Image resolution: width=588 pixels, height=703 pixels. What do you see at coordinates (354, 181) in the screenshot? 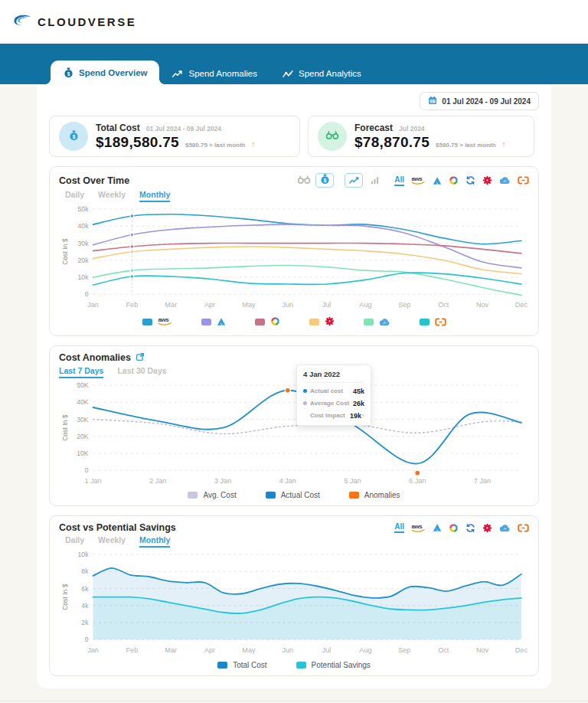
I see `line-chart-toggle` at bounding box center [354, 181].